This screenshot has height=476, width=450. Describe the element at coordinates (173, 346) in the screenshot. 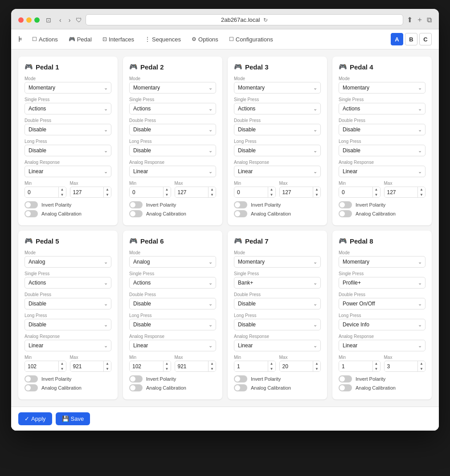

I see `analog-response-select-6: Linear Log AntiLog` at that location.